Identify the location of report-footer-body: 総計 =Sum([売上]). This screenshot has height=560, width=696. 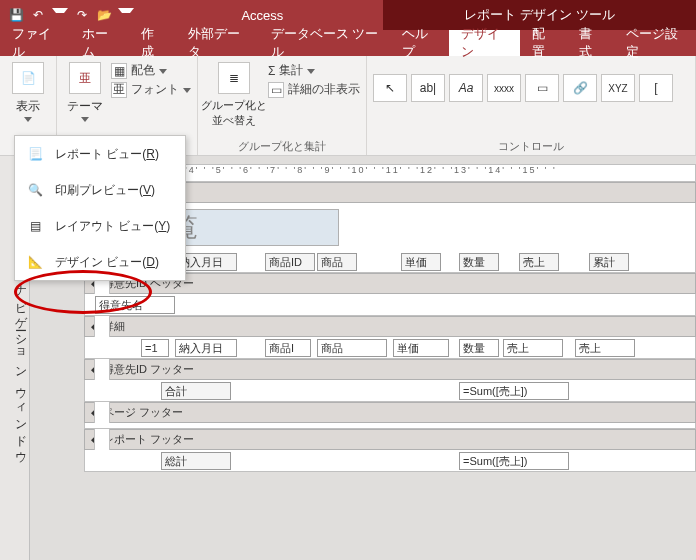
(390, 461).